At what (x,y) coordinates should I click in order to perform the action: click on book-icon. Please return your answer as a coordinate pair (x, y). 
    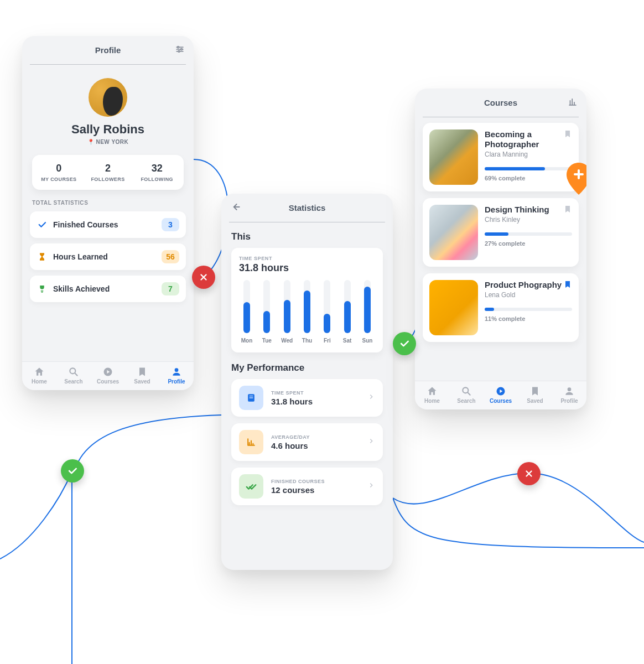
    Looking at the image, I should click on (251, 398).